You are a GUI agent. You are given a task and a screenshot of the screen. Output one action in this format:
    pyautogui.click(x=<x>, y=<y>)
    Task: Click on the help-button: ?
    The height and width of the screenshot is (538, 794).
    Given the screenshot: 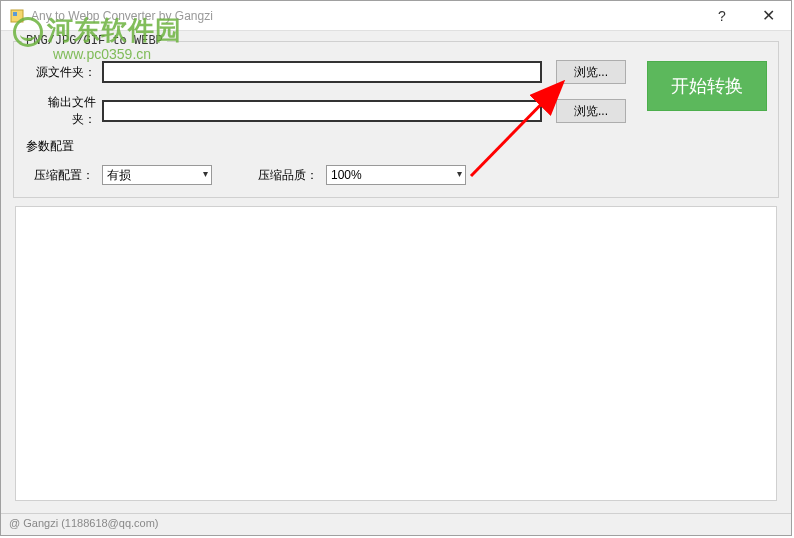 What is the action you would take?
    pyautogui.click(x=722, y=16)
    